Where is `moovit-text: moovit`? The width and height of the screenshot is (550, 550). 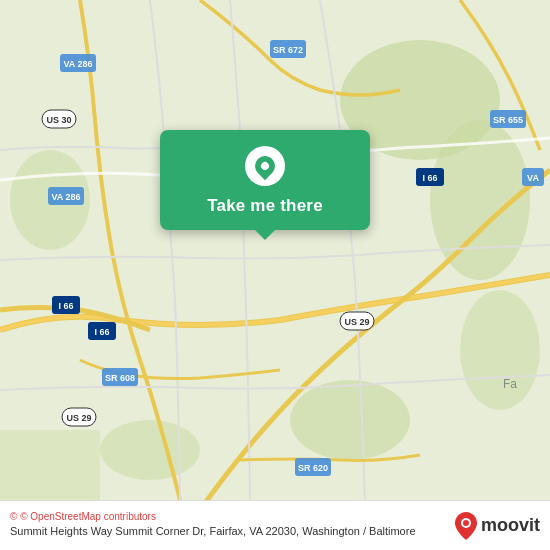 moovit-text: moovit is located at coordinates (510, 526).